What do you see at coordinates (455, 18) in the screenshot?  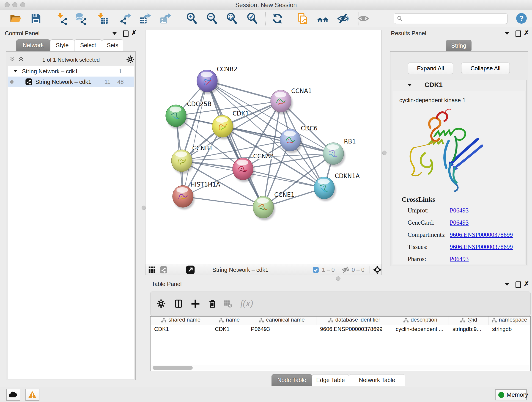 I see `search-input` at bounding box center [455, 18].